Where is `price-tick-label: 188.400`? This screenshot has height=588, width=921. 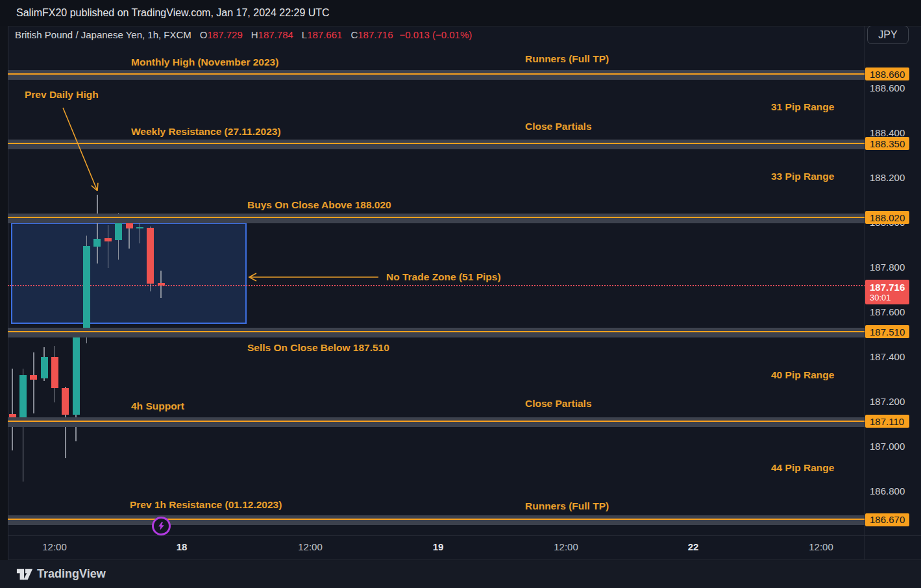
price-tick-label: 188.400 is located at coordinates (887, 132).